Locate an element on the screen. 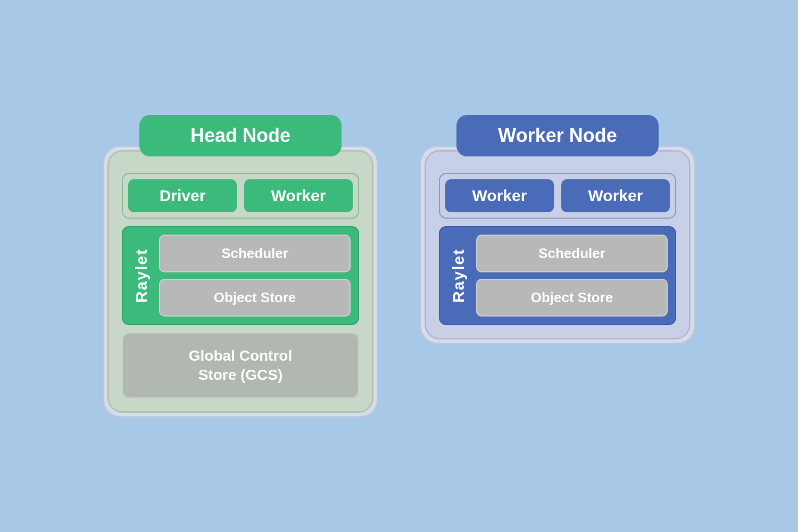  driver-box: Driver is located at coordinates (182, 196).